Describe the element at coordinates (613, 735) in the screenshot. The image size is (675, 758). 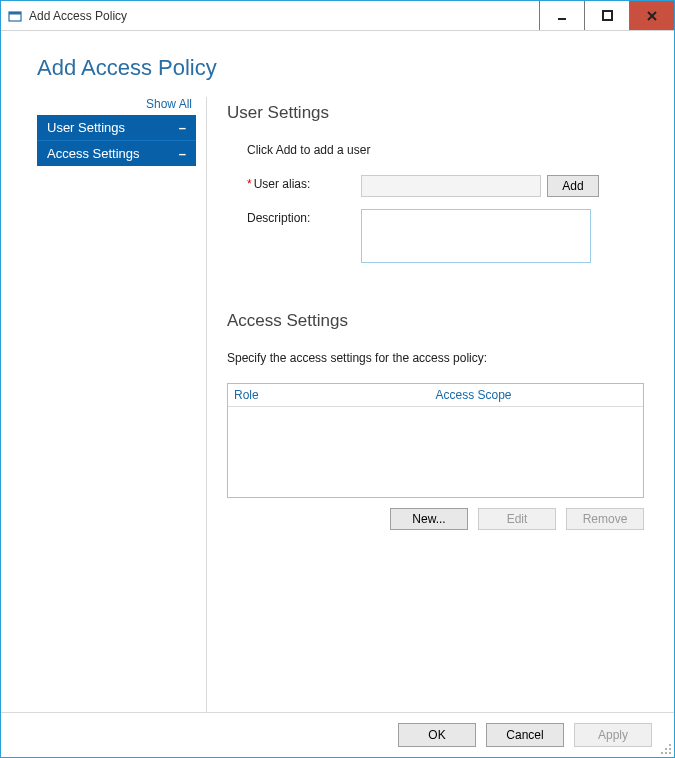
I see `apply-button: Apply` at that location.